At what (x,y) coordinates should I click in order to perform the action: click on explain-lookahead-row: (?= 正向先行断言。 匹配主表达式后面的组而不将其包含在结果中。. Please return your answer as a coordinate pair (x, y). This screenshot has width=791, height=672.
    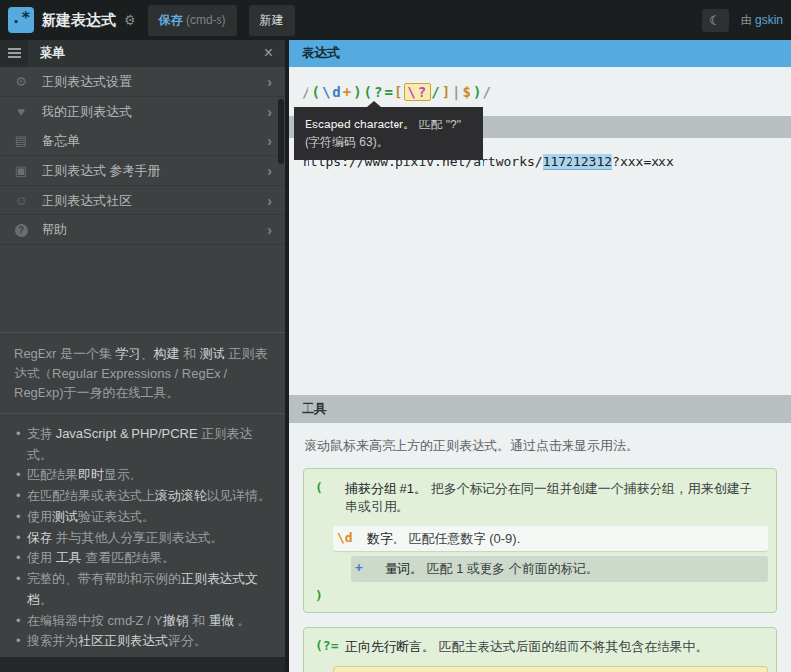
    Looking at the image, I should click on (540, 647).